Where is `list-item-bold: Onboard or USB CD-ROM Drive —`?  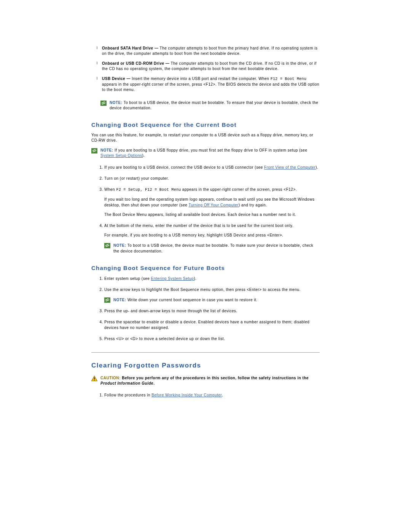 list-item-bold: Onboard or USB CD-ROM Drive — is located at coordinates (135, 63).